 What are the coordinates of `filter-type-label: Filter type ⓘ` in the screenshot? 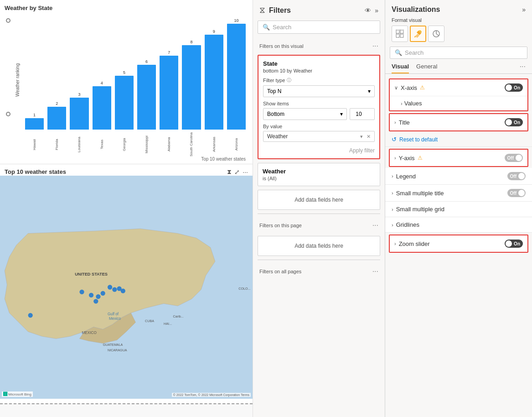 It's located at (319, 80).